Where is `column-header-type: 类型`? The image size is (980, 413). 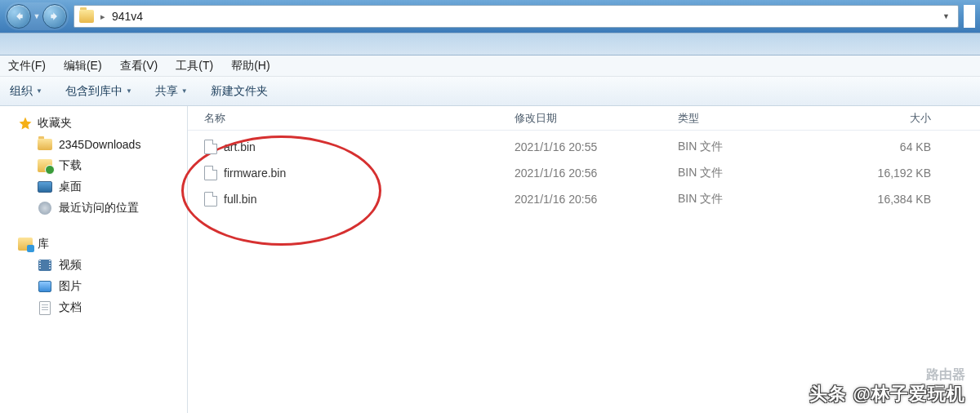 column-header-type: 类型 is located at coordinates (751, 118).